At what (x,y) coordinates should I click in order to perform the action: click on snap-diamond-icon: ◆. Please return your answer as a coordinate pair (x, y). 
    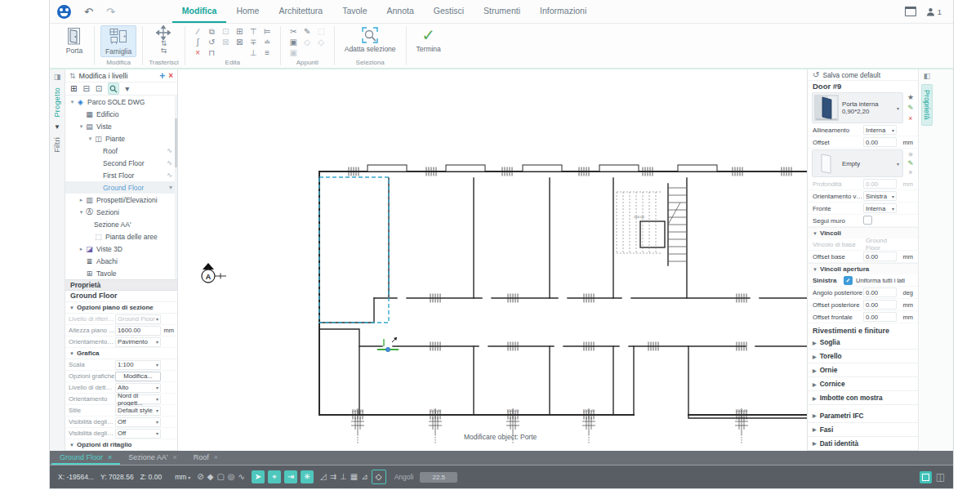
    Looking at the image, I should click on (211, 477).